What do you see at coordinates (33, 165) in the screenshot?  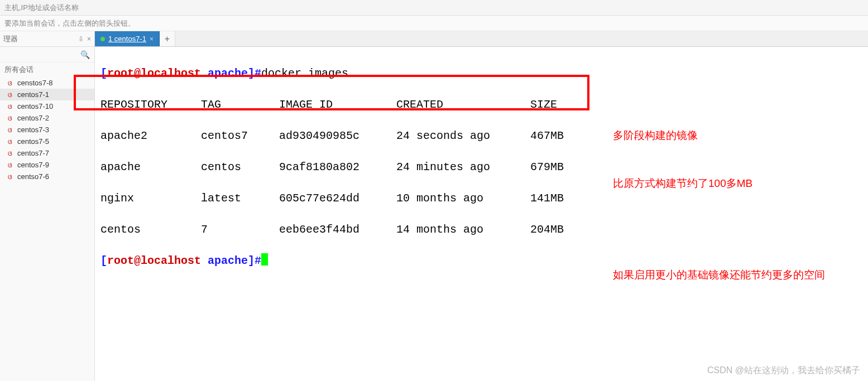 I see `session-label: centos7-9` at bounding box center [33, 165].